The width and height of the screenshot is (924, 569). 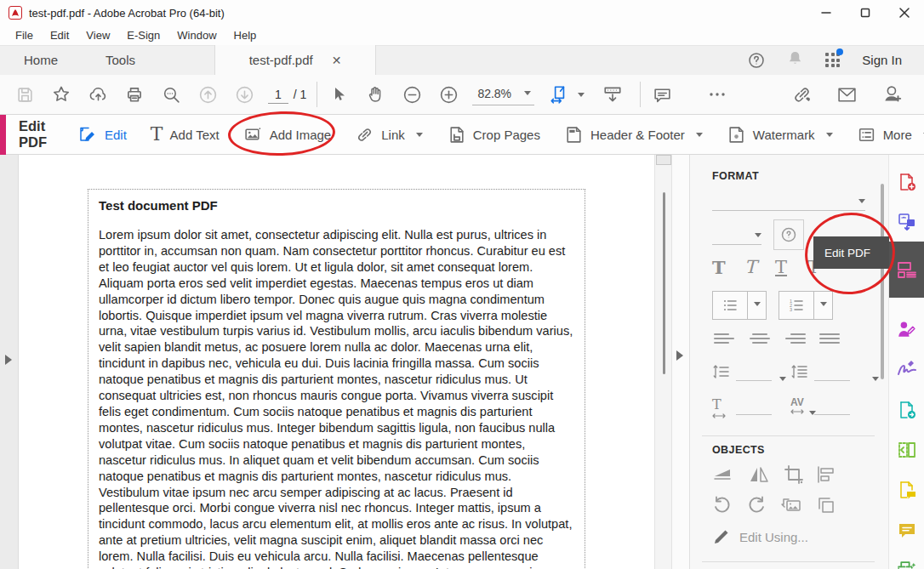 What do you see at coordinates (907, 410) in the screenshot?
I see `send-pdf-icon` at bounding box center [907, 410].